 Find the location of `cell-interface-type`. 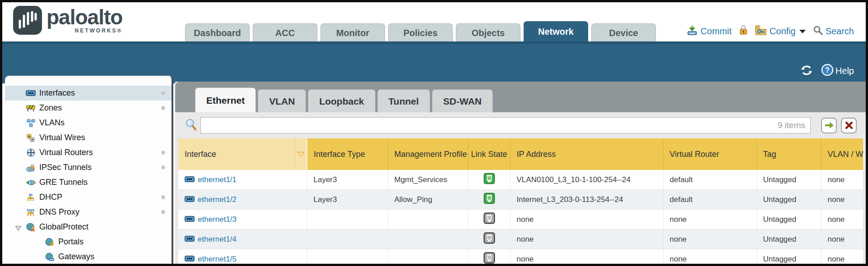

cell-interface-type is located at coordinates (348, 239).